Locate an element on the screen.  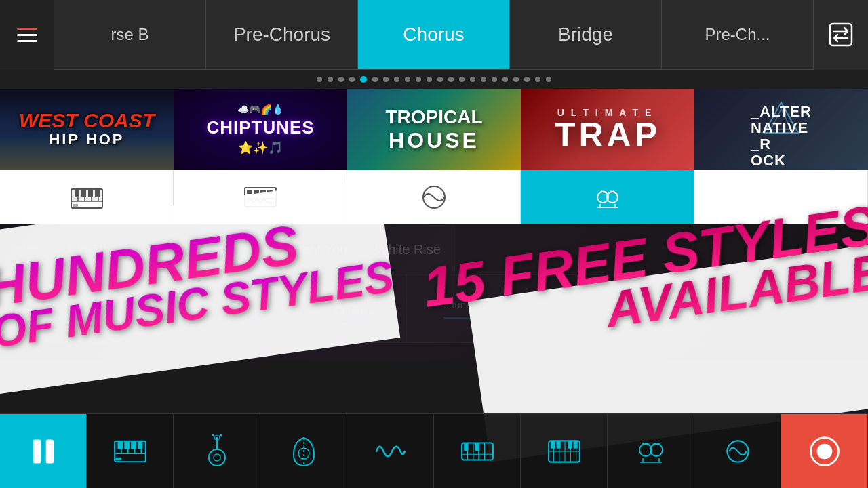
genre-tropical-title1: TROPICAL is located at coordinates (434, 117).